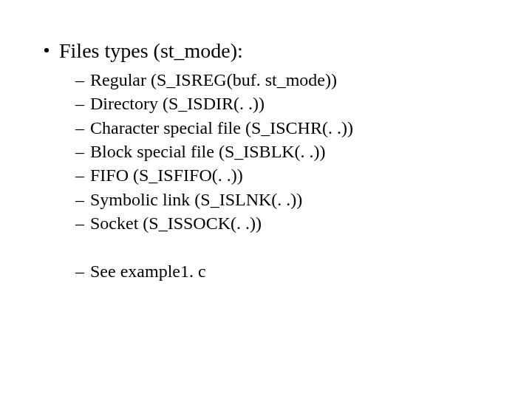 This screenshot has width=532, height=399. I want to click on list-item: – Directory (S_ISDIR(. .)), so click(282, 103).